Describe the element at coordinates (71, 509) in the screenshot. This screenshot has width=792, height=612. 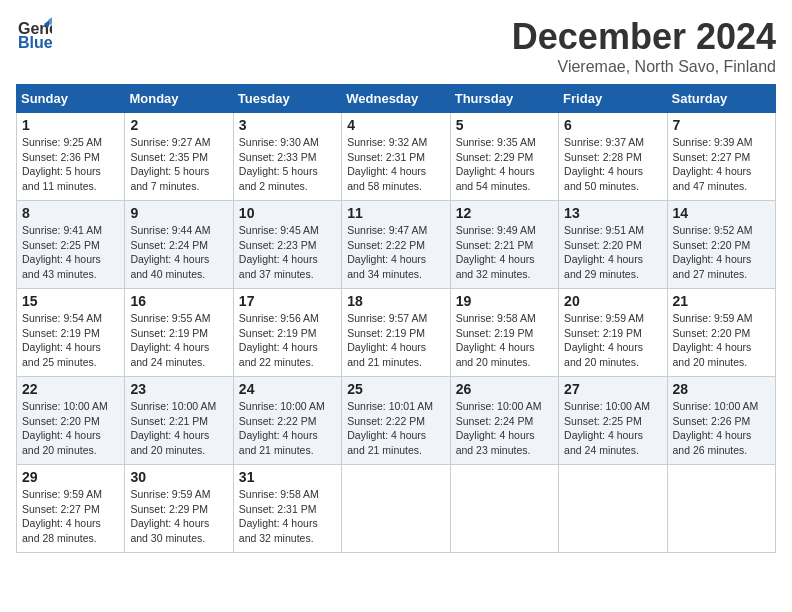
I see `table-row: 29 Sunrise: 9:59 AM Sunset: 2:27 PM Dayl…` at that location.